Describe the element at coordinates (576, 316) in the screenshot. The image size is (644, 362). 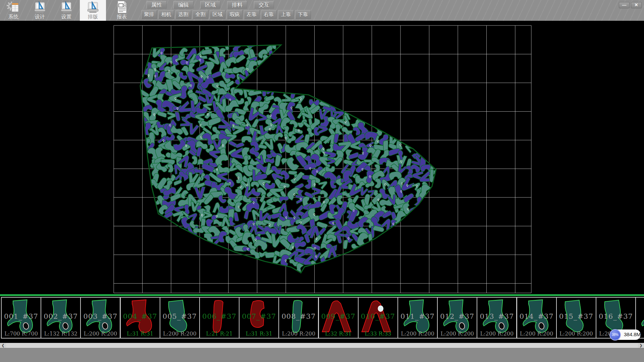
I see `piece-id: 015_#37` at that location.